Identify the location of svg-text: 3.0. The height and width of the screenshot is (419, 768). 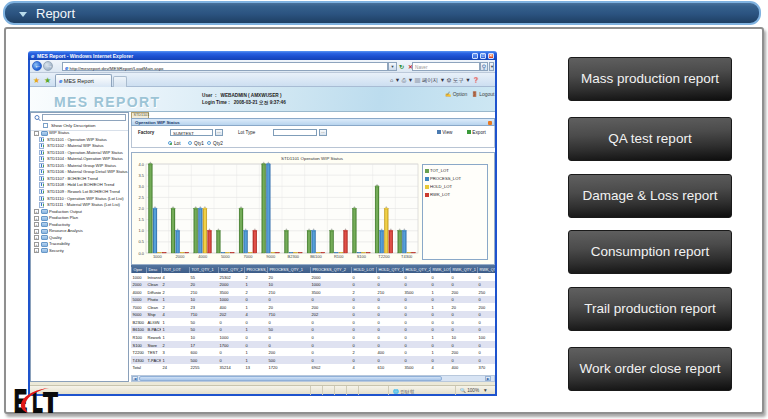
(141, 186).